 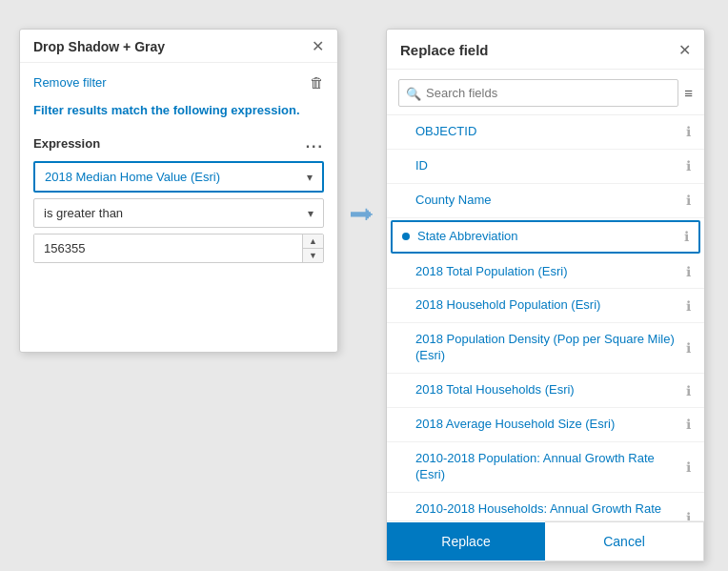 What do you see at coordinates (414, 93) in the screenshot?
I see `search-icon: 🔍` at bounding box center [414, 93].